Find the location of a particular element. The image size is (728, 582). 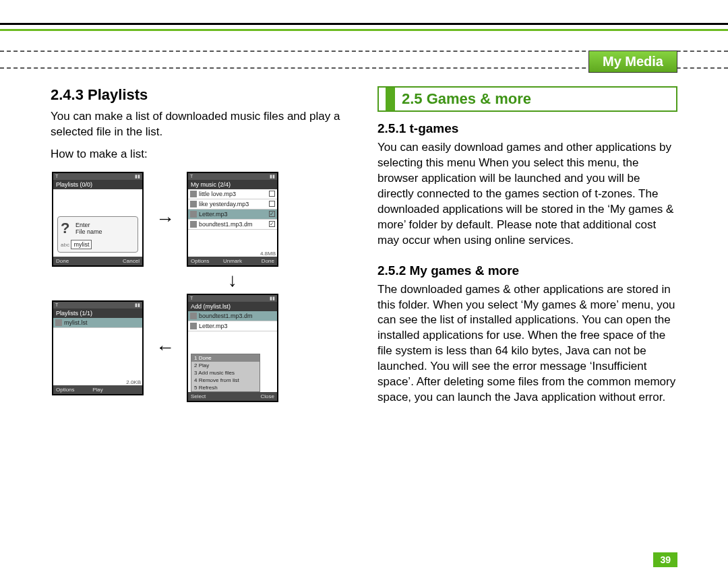

s3-soft-mid: Play is located at coordinates (97, 389).